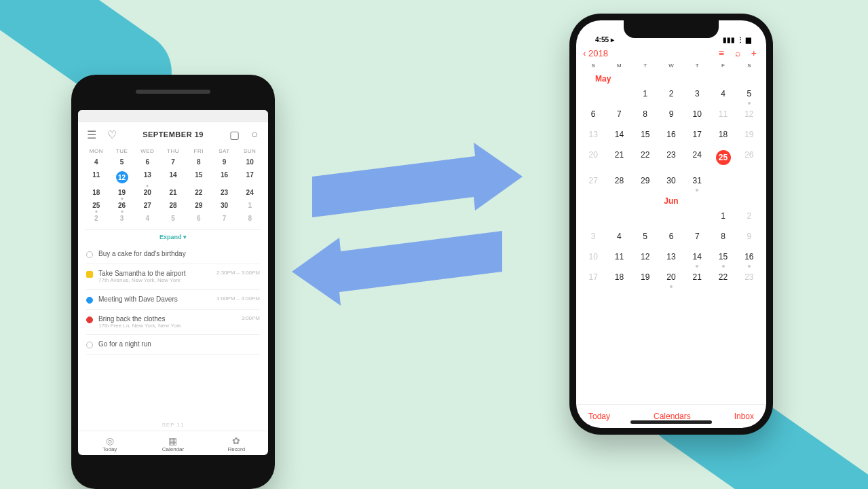 The width and height of the screenshot is (868, 489). What do you see at coordinates (738, 53) in the screenshot?
I see `search-icon: ⌕` at bounding box center [738, 53].